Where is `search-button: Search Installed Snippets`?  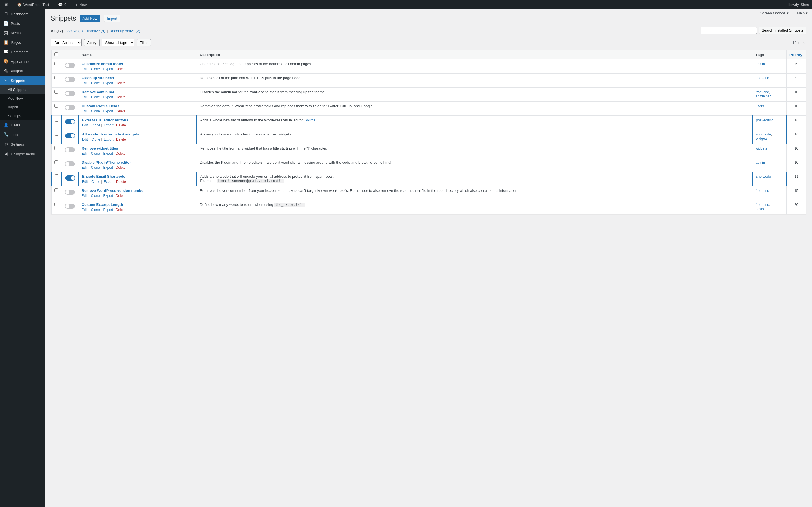
search-button: Search Installed Snippets is located at coordinates (782, 30).